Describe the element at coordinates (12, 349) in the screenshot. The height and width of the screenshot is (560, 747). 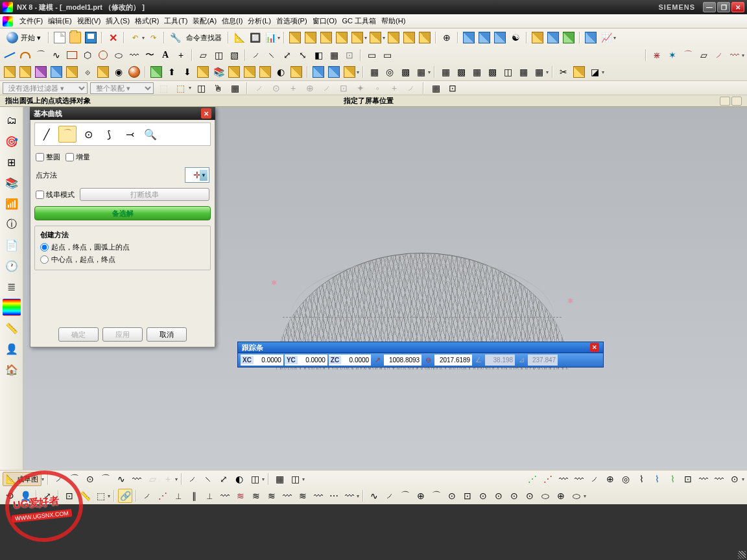
I see `rail-person: 👤` at that location.